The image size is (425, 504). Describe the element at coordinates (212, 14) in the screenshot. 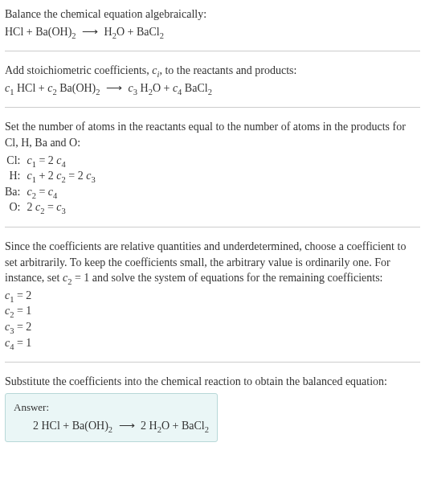

I see `intro-text: Balance the chemical equation algebraica…` at that location.